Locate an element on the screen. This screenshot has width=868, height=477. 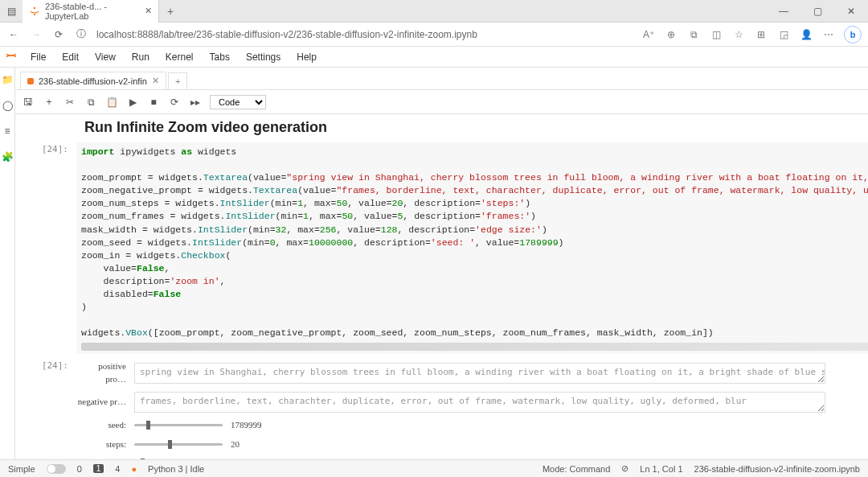
widget-frames: frames: 5 is located at coordinates (473, 458).